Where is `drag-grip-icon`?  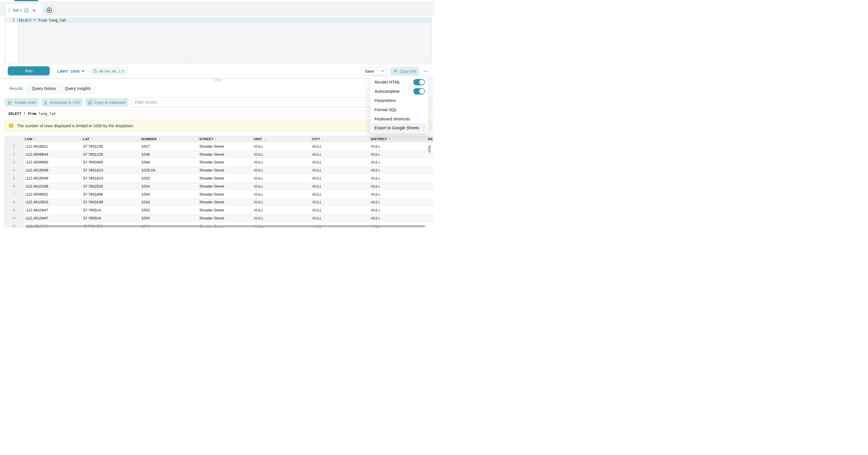 drag-grip-icon is located at coordinates (9, 10).